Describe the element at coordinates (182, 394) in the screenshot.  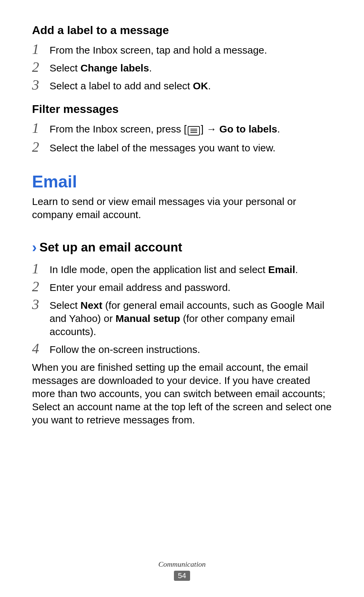
I see `closing-text: When you are finished setting up the ema…` at that location.